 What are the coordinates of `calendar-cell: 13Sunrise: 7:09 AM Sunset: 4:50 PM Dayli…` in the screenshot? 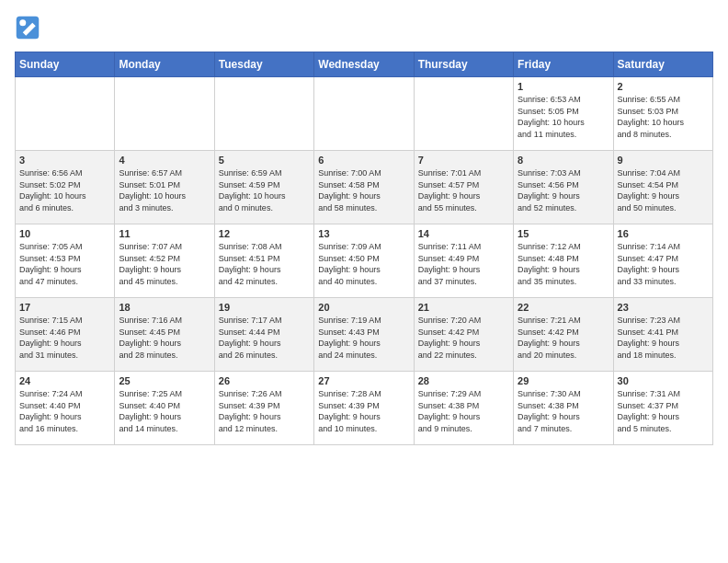 It's located at (364, 261).